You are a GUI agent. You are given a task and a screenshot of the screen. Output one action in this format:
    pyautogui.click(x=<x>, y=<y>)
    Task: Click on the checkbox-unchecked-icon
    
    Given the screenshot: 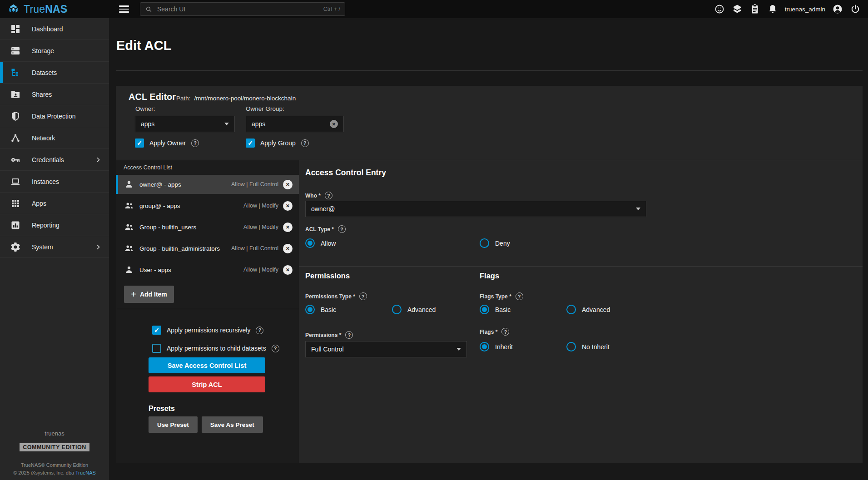 What is the action you would take?
    pyautogui.click(x=157, y=348)
    